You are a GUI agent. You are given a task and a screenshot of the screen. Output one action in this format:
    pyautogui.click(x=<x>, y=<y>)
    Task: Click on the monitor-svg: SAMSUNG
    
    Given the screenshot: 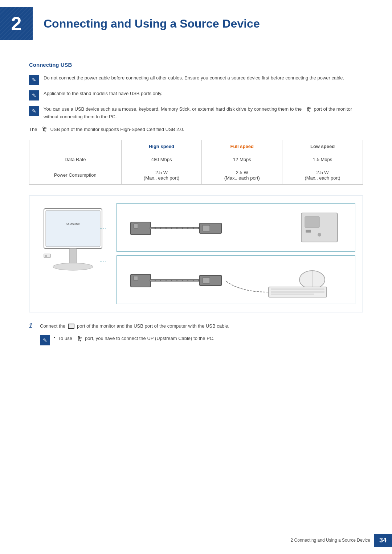 What is the action you would take?
    pyautogui.click(x=73, y=254)
    